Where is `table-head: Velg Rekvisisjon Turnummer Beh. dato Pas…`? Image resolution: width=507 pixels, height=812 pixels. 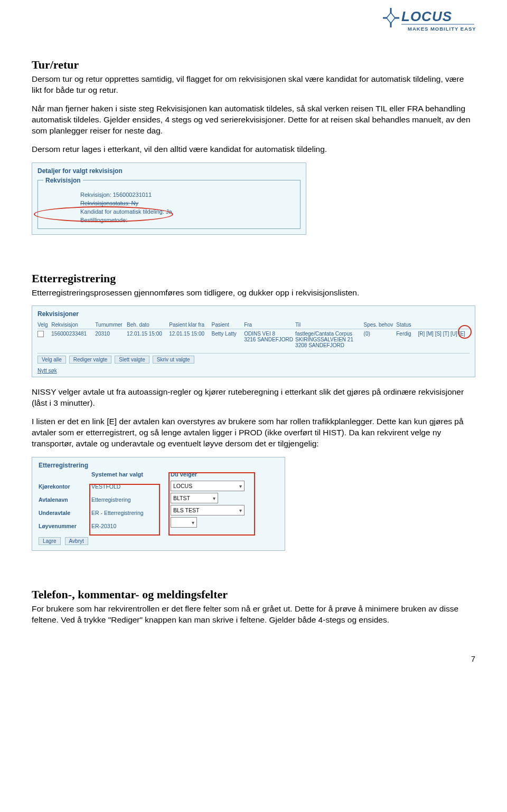 table-head: Velg Rekvisisjon Turnummer Beh. dato Pas… is located at coordinates (253, 324).